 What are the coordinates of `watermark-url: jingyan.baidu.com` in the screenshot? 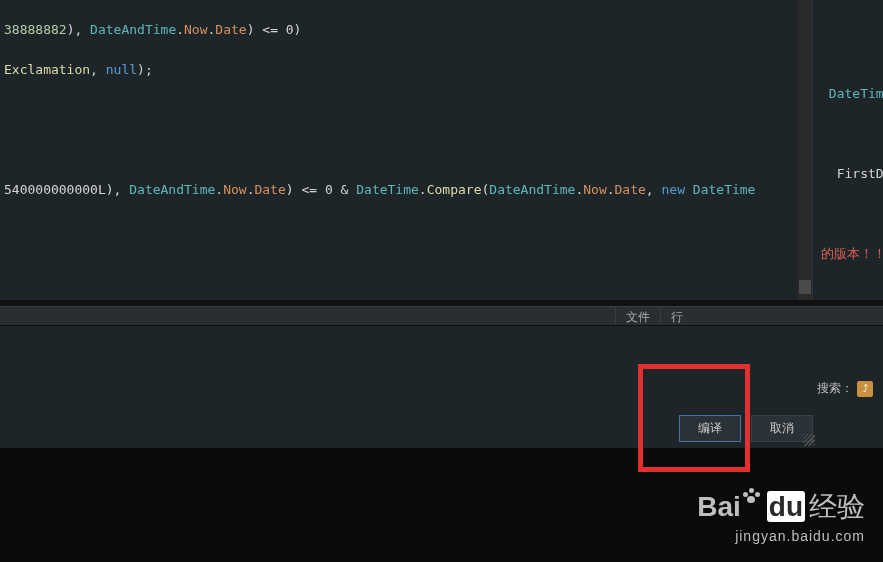 It's located at (781, 536).